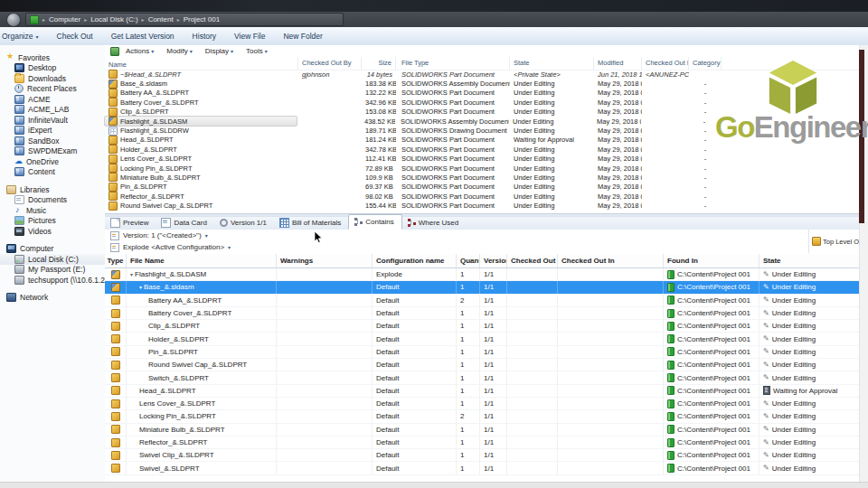 Image resolution: width=868 pixels, height=488 pixels. I want to click on file-name-cell: Holder_&.SLDPRT, so click(202, 149).